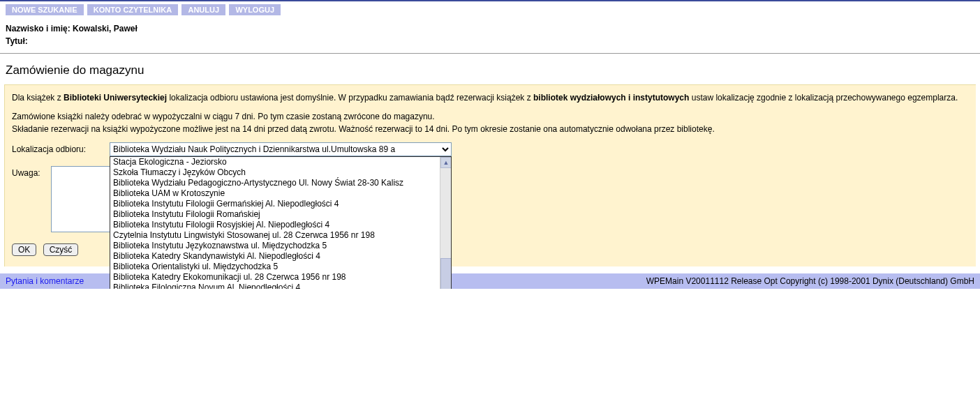 The height and width of the screenshot is (406, 980). I want to click on scroll-thumb, so click(446, 273).